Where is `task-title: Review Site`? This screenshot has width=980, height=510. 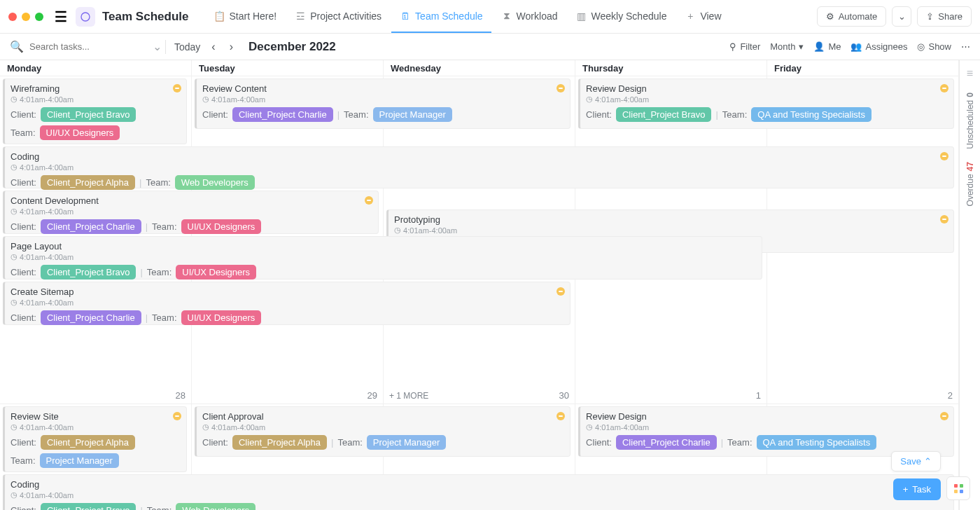
task-title: Review Site is located at coordinates (95, 416).